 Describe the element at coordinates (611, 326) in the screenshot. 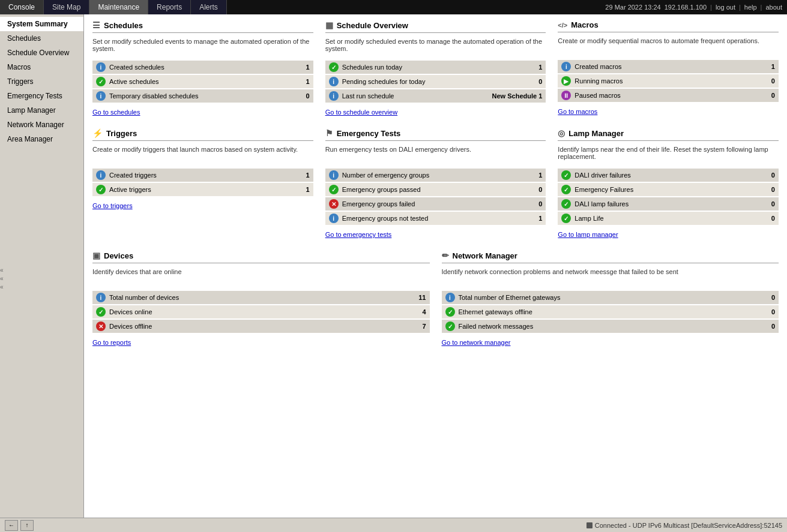

I see `stat-row: ✓ Failed network messages 0` at that location.